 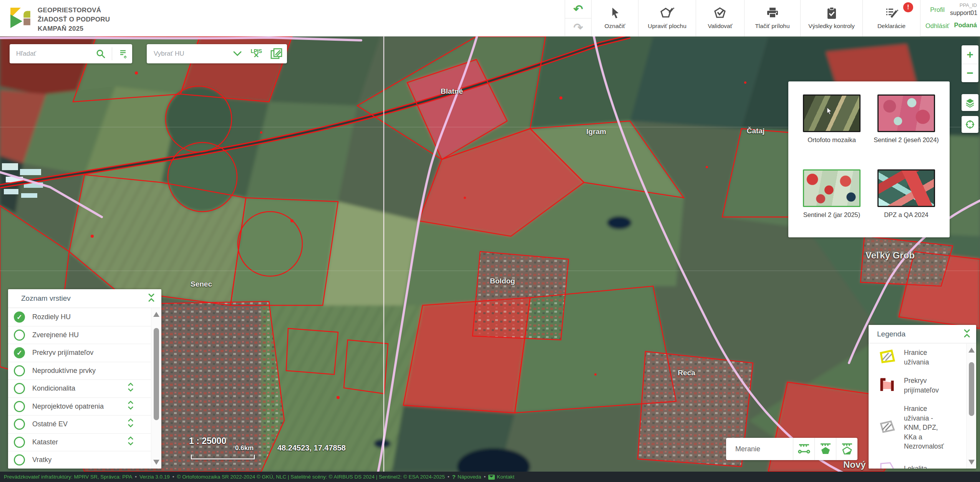 What do you see at coordinates (217, 54) in the screenshot?
I see `hu-select-box: Vybrať HU LPIS ✕` at bounding box center [217, 54].